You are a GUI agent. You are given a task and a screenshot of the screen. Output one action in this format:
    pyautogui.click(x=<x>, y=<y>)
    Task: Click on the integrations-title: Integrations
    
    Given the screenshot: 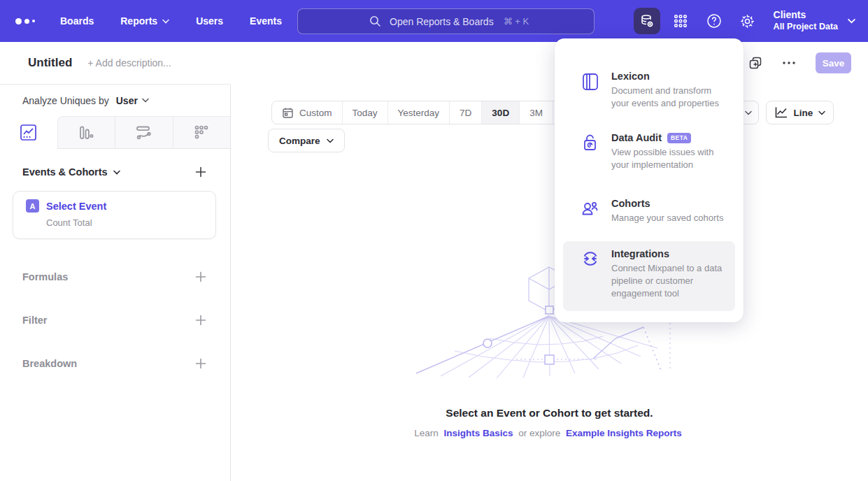 What is the action you would take?
    pyautogui.click(x=641, y=254)
    